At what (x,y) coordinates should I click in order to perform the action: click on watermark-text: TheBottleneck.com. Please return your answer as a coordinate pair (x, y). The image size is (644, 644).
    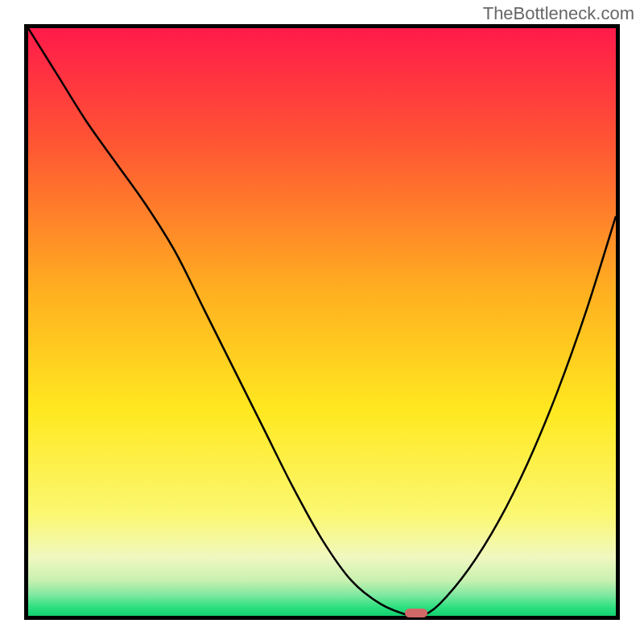
    Looking at the image, I should click on (559, 14).